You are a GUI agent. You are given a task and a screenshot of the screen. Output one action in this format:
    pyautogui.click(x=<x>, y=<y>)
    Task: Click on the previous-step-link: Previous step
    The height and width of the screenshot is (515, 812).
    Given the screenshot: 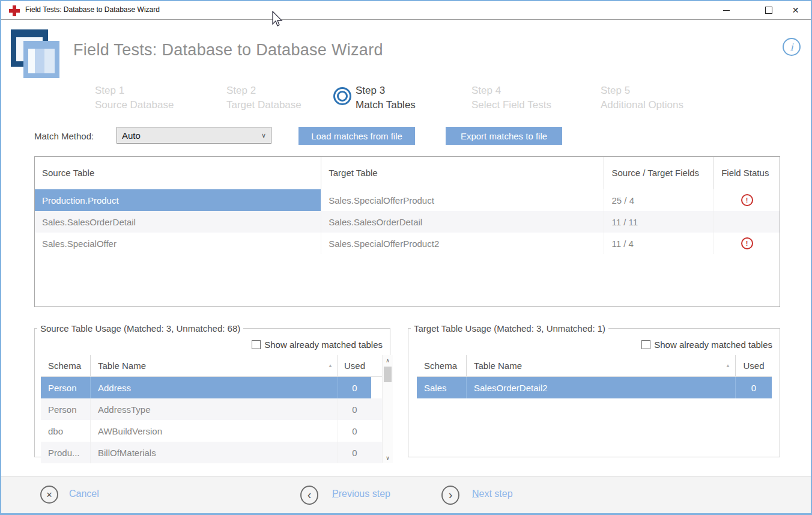 What is the action you would take?
    pyautogui.click(x=362, y=494)
    